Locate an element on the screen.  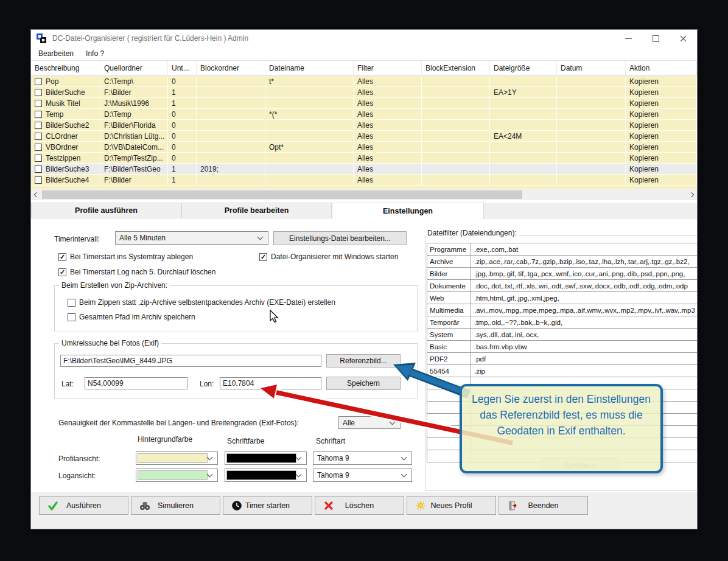
filter-row: Multimedia.avi,.mov,.mpg,.mpe,mpeg,.mpa,… is located at coordinates (562, 310).